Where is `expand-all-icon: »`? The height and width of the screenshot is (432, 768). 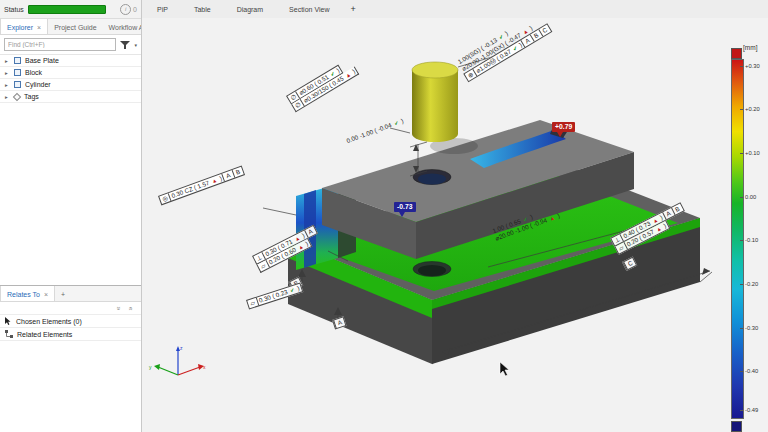 expand-all-icon: » is located at coordinates (120, 308).